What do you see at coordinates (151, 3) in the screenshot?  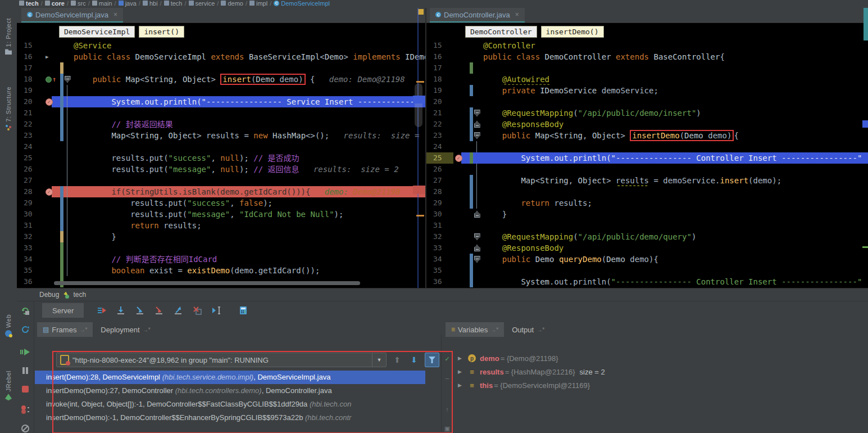 I see `breadcrumb-item-hbi: hbi` at bounding box center [151, 3].